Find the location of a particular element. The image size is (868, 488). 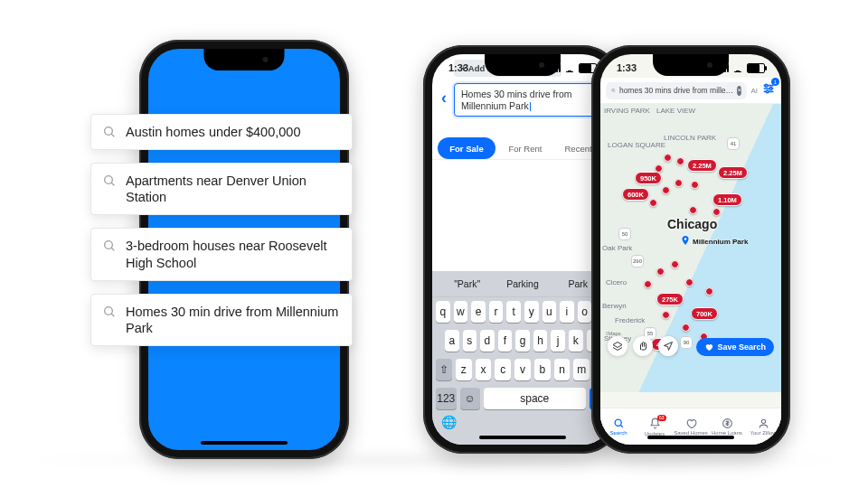

key-n: n is located at coordinates (562, 370).